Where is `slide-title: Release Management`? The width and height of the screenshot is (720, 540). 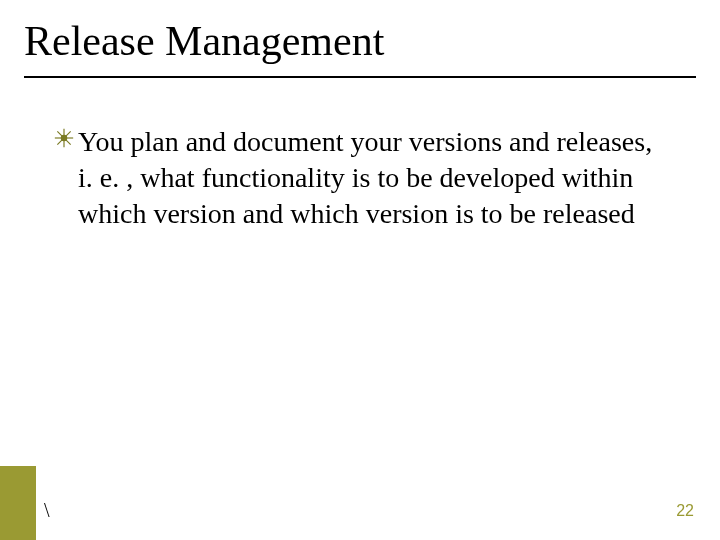
slide-title: Release Management is located at coordinates (360, 36).